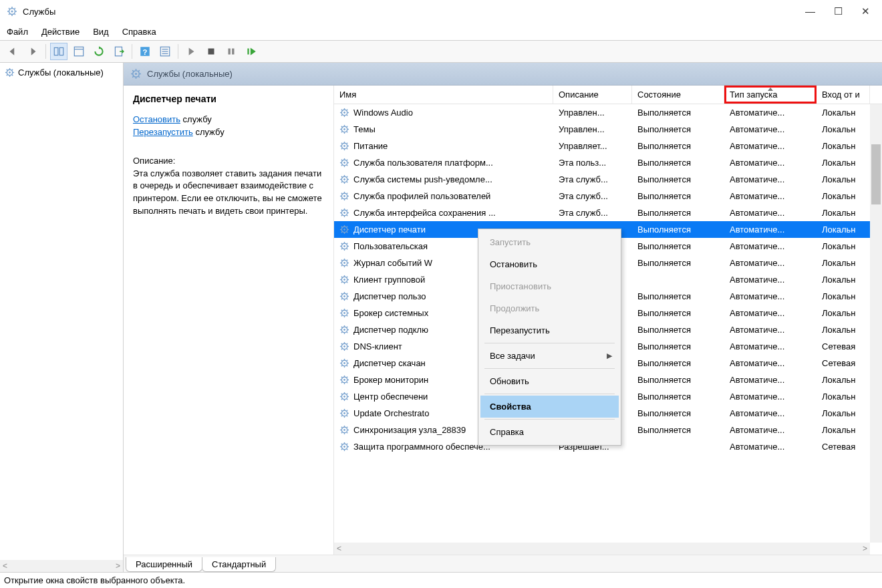 This screenshot has height=588, width=882. I want to click on export-button, so click(119, 51).